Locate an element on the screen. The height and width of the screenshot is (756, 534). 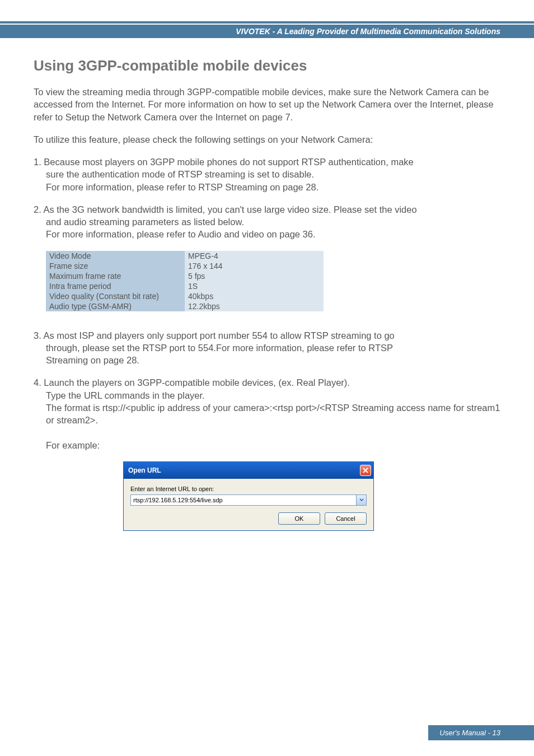
intro-paragraph-1: To view the streaming media through 3GPP… is located at coordinates (267, 104).